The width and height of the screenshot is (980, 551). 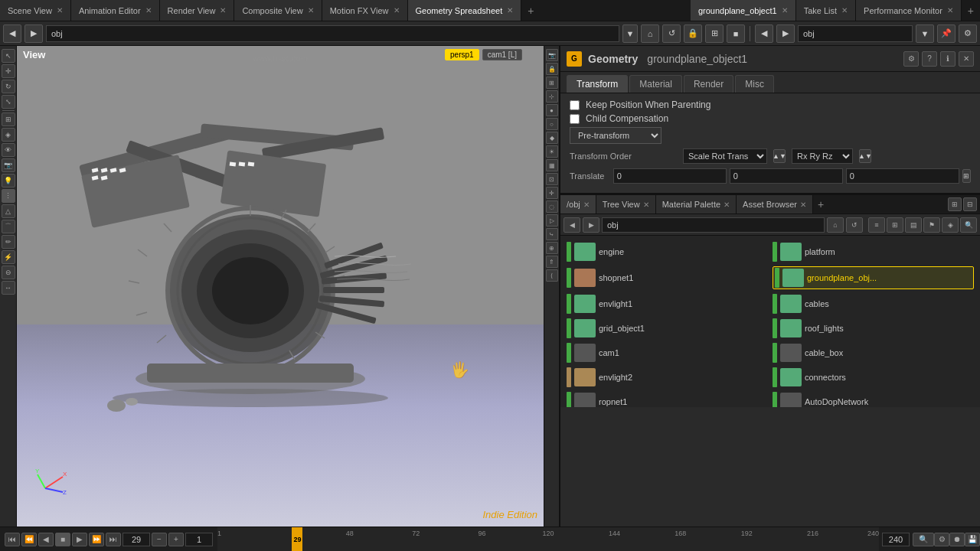 What do you see at coordinates (510, 11) in the screenshot?
I see `close-geometry-spreadsheet: ✕` at bounding box center [510, 11].